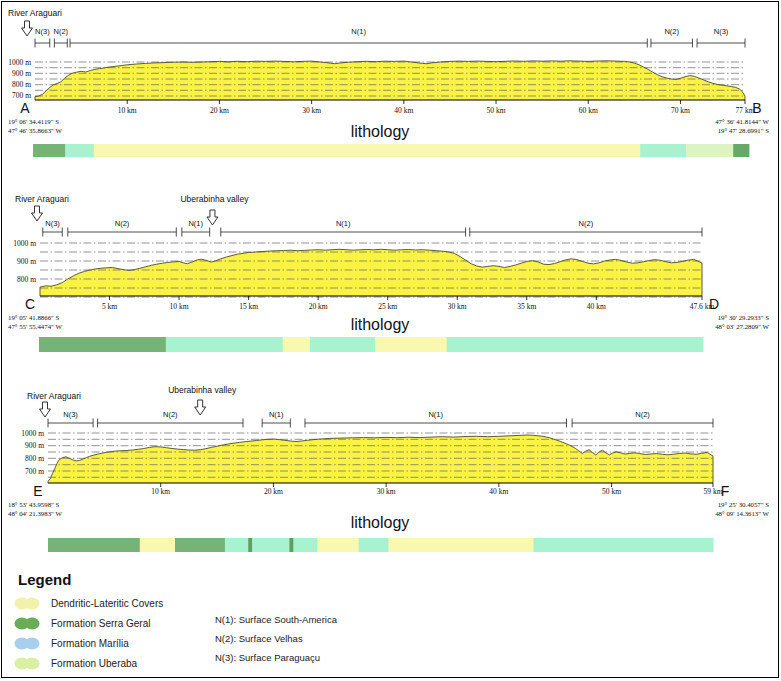  Describe the element at coordinates (94, 664) in the screenshot. I see `legend-item-label: Formation Uberaba` at that location.